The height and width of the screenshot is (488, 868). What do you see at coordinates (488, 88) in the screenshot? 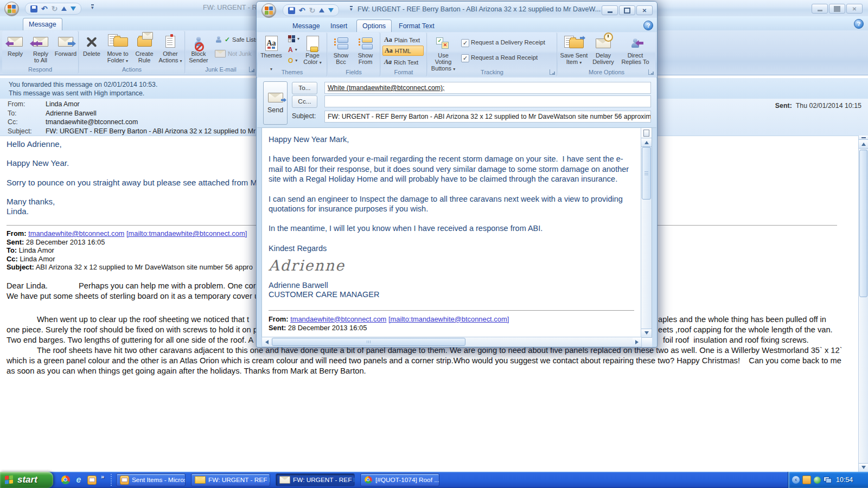
I see `to-field: White (tmandaewhite@btconnect.com);` at bounding box center [488, 88].